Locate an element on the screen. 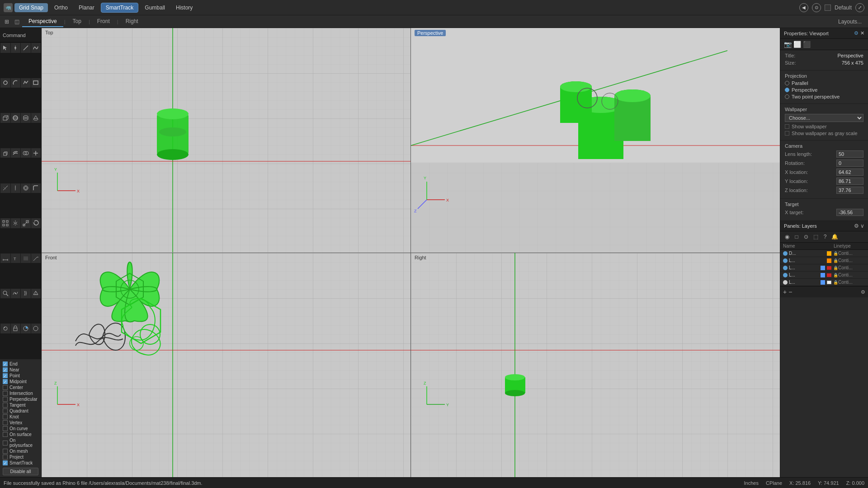 This screenshot has width=868, height=488. wallpaper-select: Choose... is located at coordinates (824, 118).